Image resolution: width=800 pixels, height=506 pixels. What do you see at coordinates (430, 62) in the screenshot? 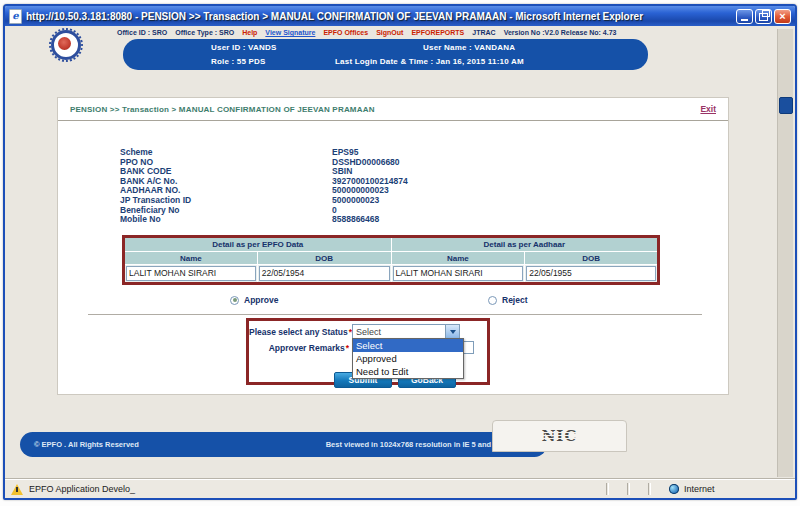
I see `last-login: Last Login Date & Time : Jan 16, 2015 11…` at bounding box center [430, 62].